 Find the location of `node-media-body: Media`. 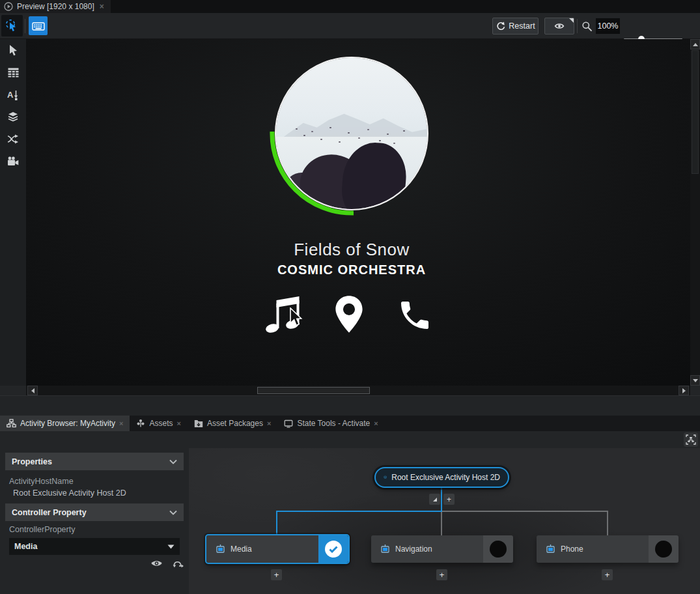

node-media-body: Media is located at coordinates (262, 549).